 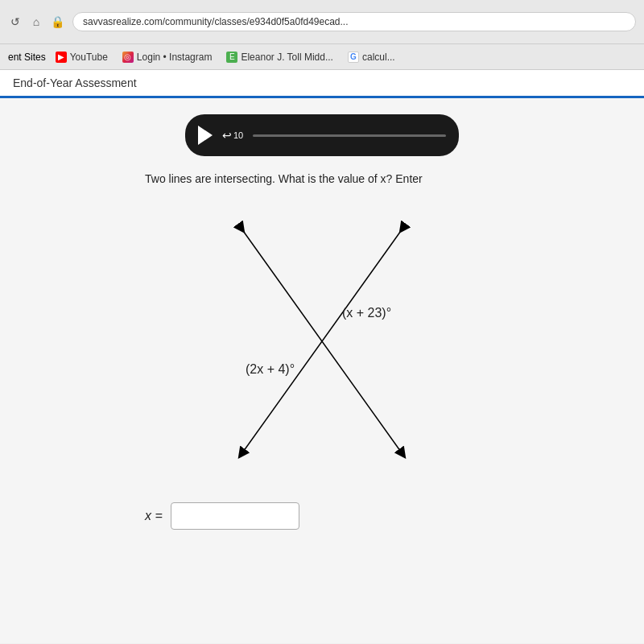 What do you see at coordinates (238, 135) in the screenshot?
I see `replay-seconds: 10` at bounding box center [238, 135].